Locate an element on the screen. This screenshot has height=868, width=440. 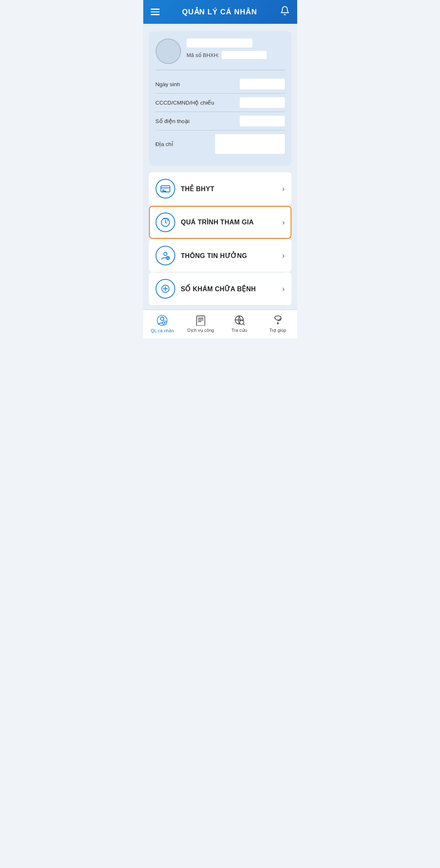
menu-icon is located at coordinates (155, 12).